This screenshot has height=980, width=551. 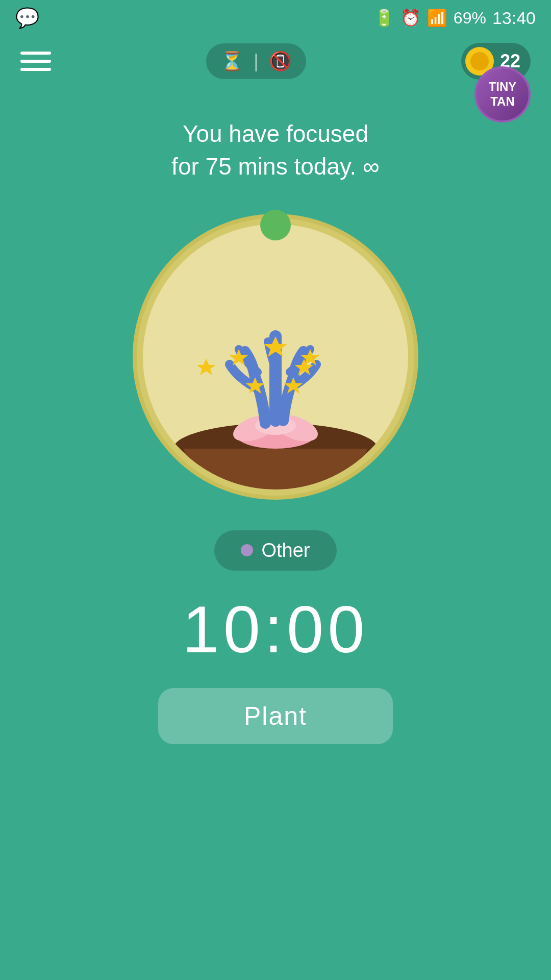 I want to click on progress-dot, so click(x=276, y=225).